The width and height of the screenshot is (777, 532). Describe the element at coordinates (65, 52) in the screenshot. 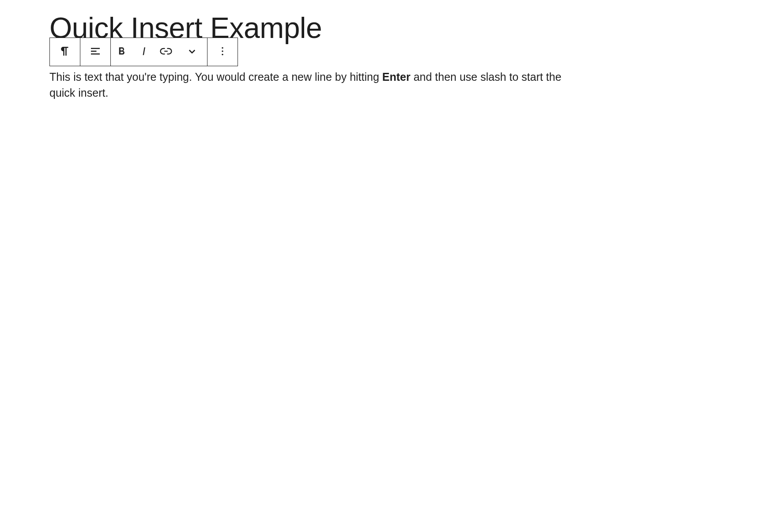

I see `toolbar-group-block` at that location.